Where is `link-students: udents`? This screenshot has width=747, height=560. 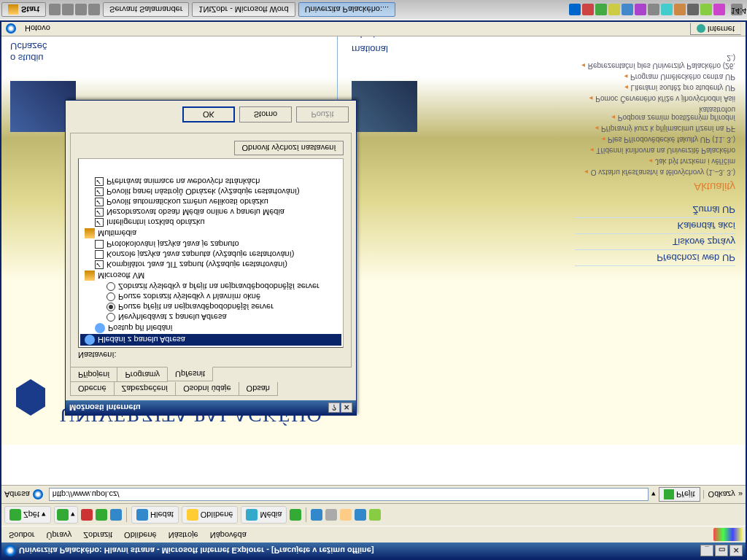
link-students: udents is located at coordinates (366, 38).